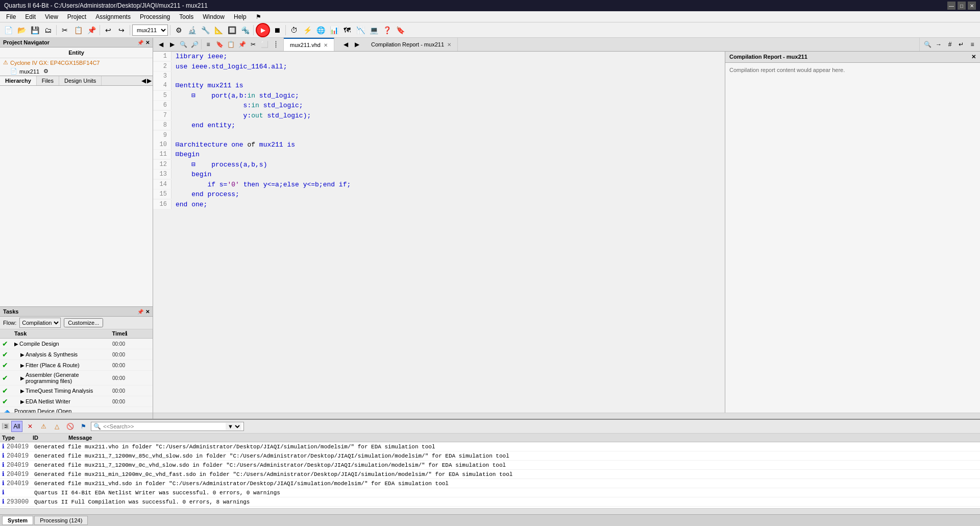 The width and height of the screenshot is (980, 526). Describe the element at coordinates (961, 44) in the screenshot. I see `word-wrap-btn: ↵` at that location.